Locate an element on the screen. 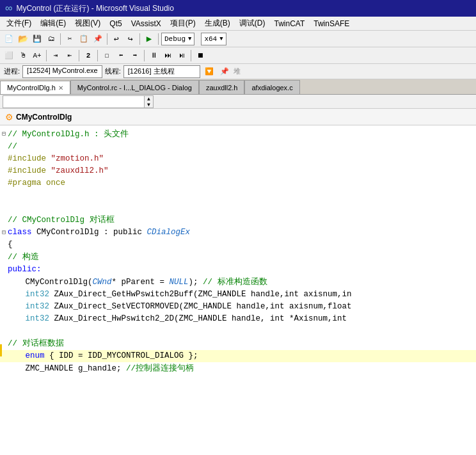 Image resolution: width=476 pixels, height=455 pixels. line-content-11: // 构造 is located at coordinates (242, 257).